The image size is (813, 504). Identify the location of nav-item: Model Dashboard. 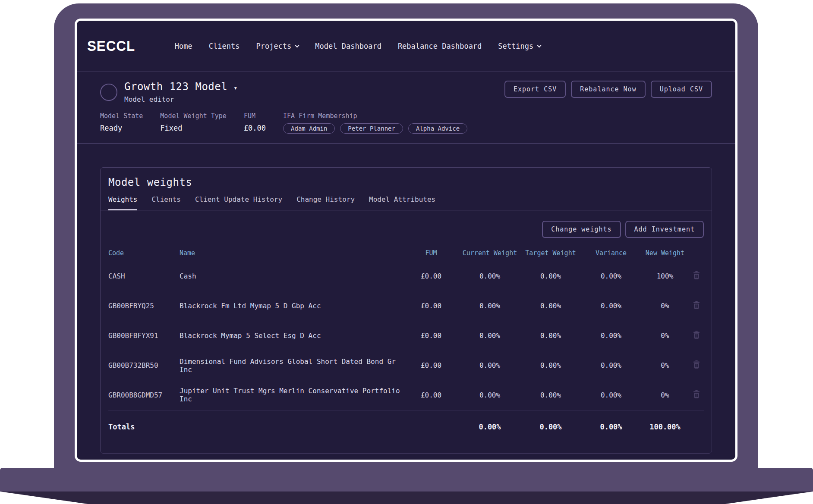
(348, 46).